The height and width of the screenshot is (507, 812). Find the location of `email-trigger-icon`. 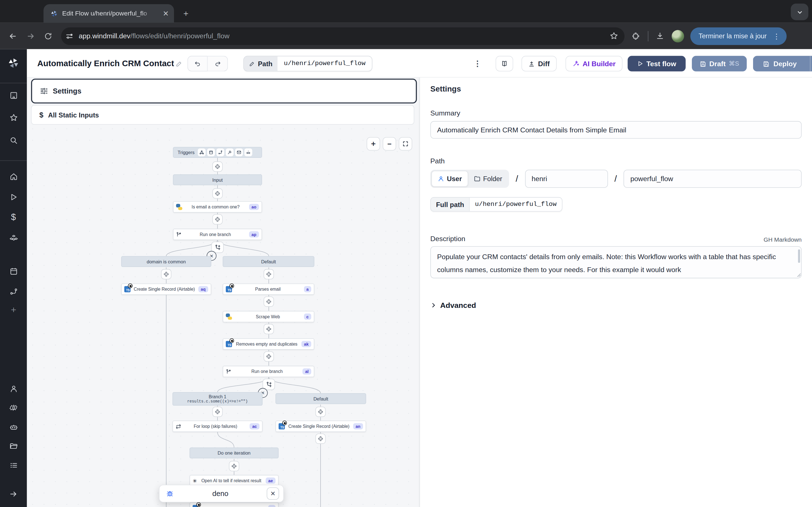

email-trigger-icon is located at coordinates (239, 152).